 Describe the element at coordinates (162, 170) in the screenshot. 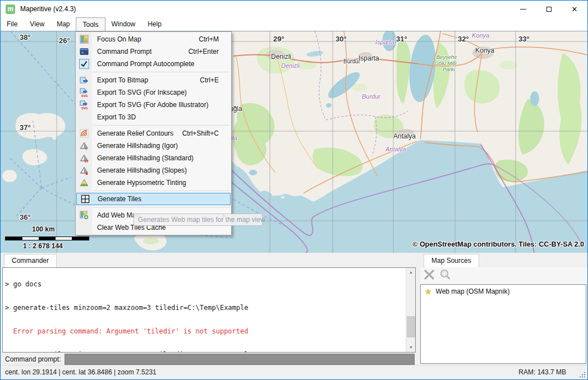

I see `menu-item-label: Generate Hillshading (Slopes)` at that location.